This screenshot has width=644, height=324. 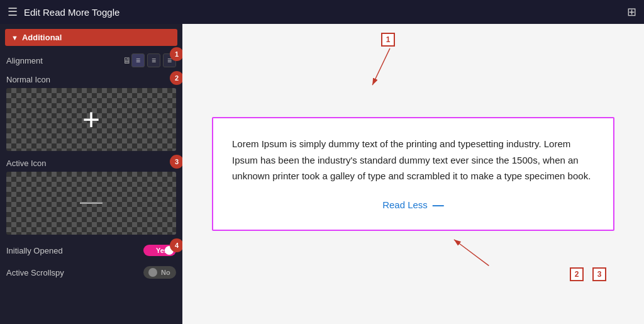 I want to click on section-label: Additional, so click(x=42, y=38).